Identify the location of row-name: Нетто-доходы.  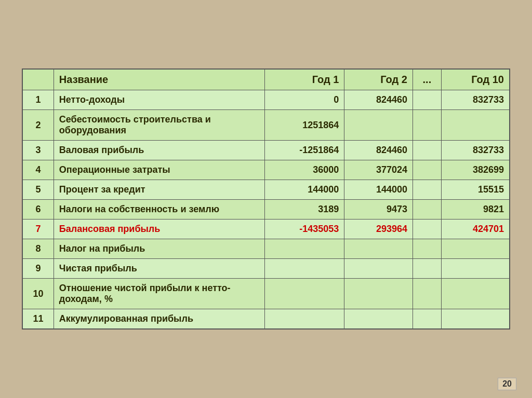
(159, 100).